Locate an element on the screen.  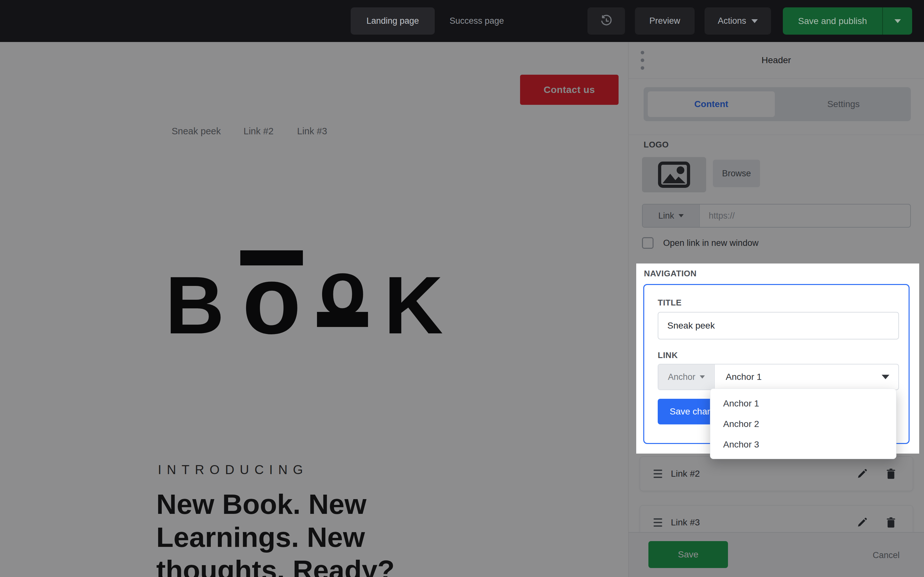
anchor-option-1: Anchor 1 is located at coordinates (803, 404).